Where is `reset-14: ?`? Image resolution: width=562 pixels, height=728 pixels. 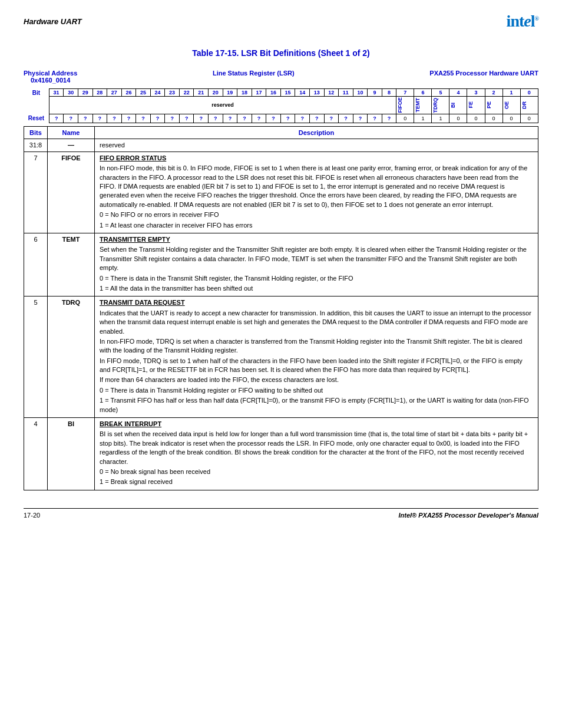
reset-14: ? is located at coordinates (303, 118).